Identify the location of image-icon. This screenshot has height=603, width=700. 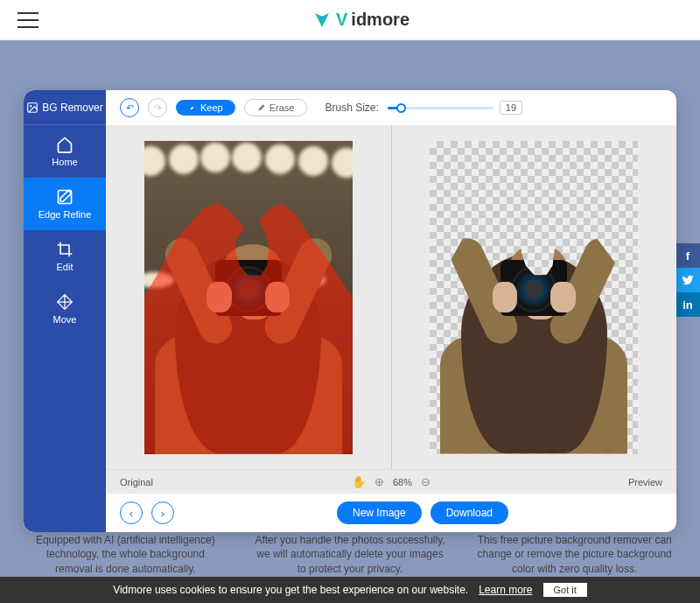
(32, 108).